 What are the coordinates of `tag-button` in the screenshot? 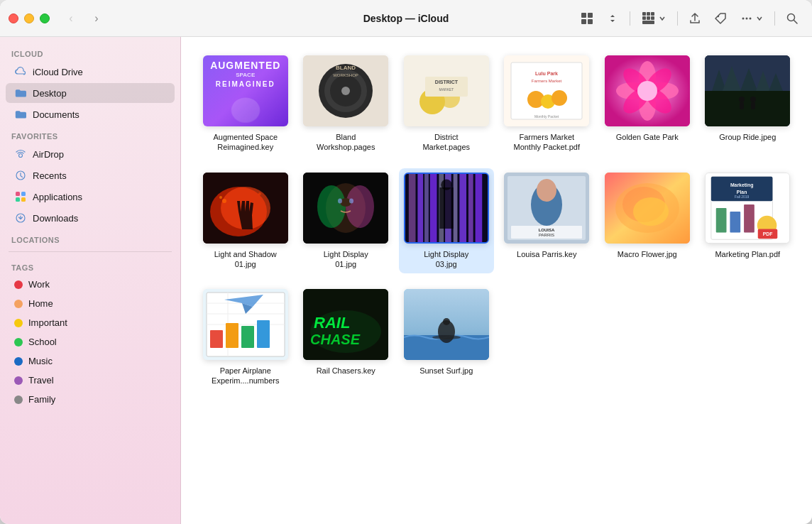 It's located at (720, 18).